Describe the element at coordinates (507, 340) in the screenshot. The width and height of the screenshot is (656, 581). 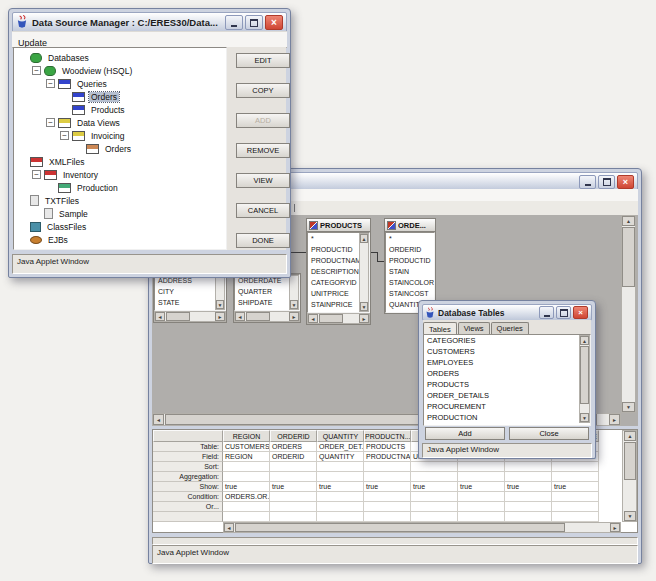
I see `list-item: CATEGORIES` at that location.